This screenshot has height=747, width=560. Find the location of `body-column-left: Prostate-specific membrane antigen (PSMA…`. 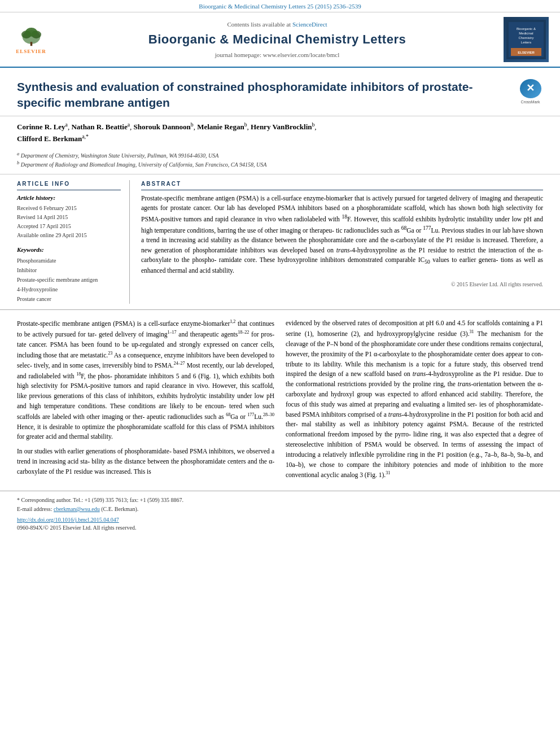

body-column-left: Prostate-specific membrane antigen (PSMA… is located at coordinates (146, 402).